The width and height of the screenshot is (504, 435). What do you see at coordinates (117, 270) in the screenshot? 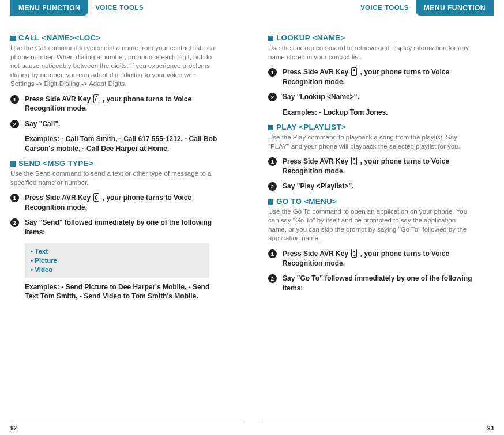
I see `send-option-video: Video` at bounding box center [117, 270].